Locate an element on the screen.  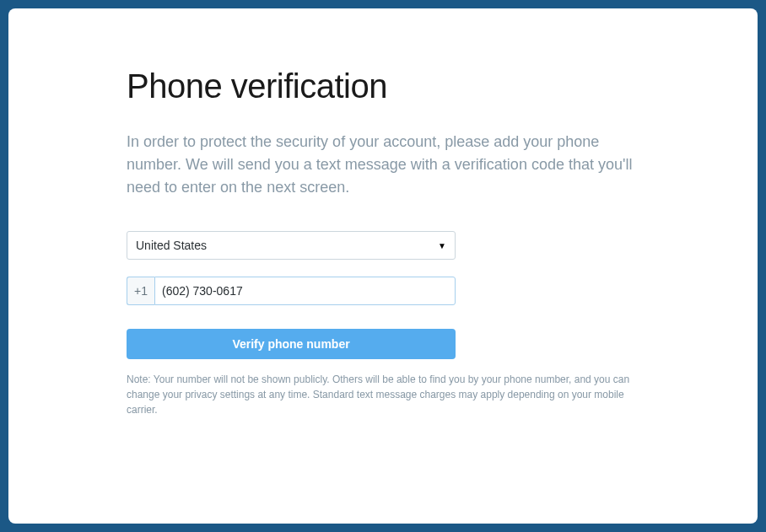
phone-input is located at coordinates (305, 291).